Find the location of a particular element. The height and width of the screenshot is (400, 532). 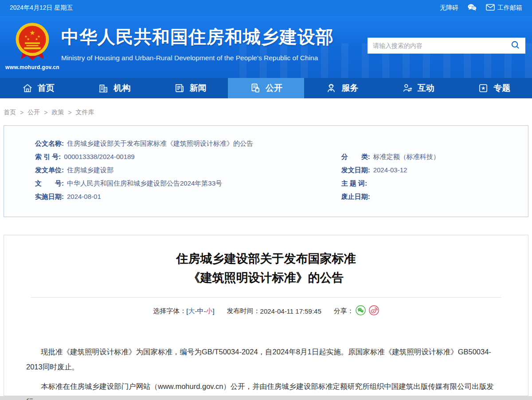

info-value: 2024-08-01 is located at coordinates (84, 197).